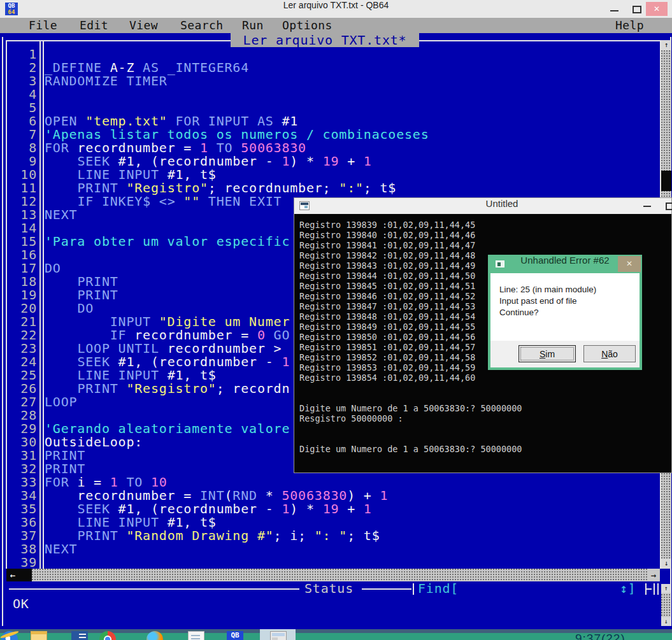 Image resolution: width=672 pixels, height=640 pixels. I want to click on minimize-icon, so click(614, 11).